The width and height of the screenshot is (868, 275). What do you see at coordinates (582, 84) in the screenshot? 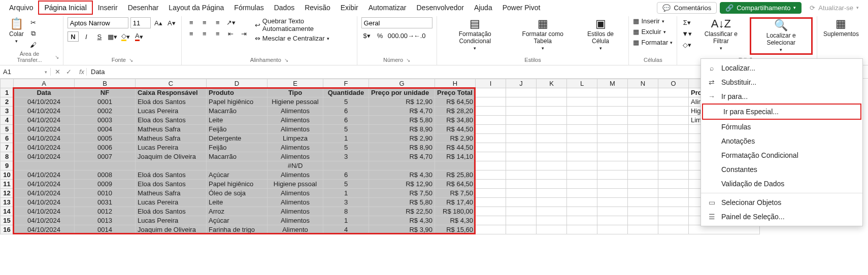
I see `column-header-L: L` at bounding box center [582, 84].